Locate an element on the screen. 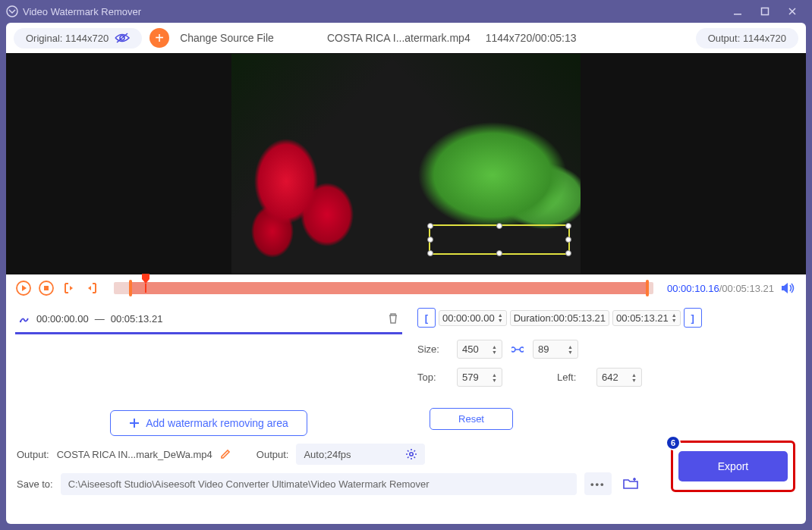  total-time: /00:05:13.21 is located at coordinates (747, 288).